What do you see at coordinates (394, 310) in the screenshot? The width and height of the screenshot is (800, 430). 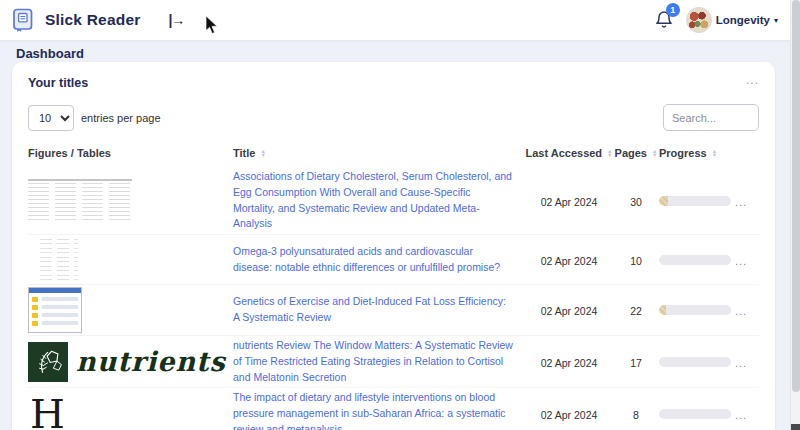 I see `table-row: Genetics of Exercise and Diet-Induced Fa…` at bounding box center [394, 310].